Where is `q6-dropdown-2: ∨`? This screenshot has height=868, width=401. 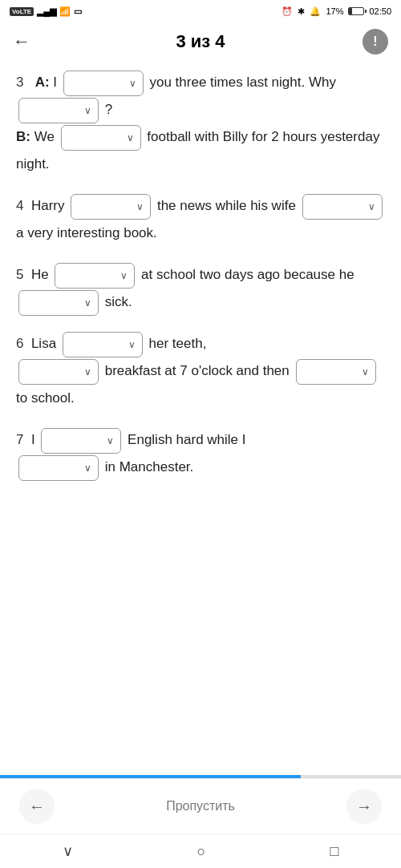 q6-dropdown-2: ∨ is located at coordinates (59, 372).